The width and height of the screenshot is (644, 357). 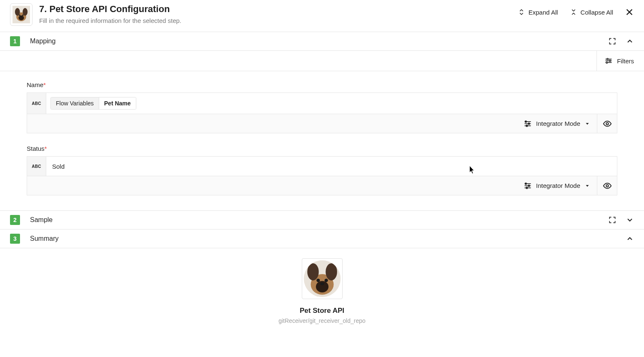 What do you see at coordinates (322, 311) in the screenshot?
I see `summary-api-title: Pet Store API` at bounding box center [322, 311].